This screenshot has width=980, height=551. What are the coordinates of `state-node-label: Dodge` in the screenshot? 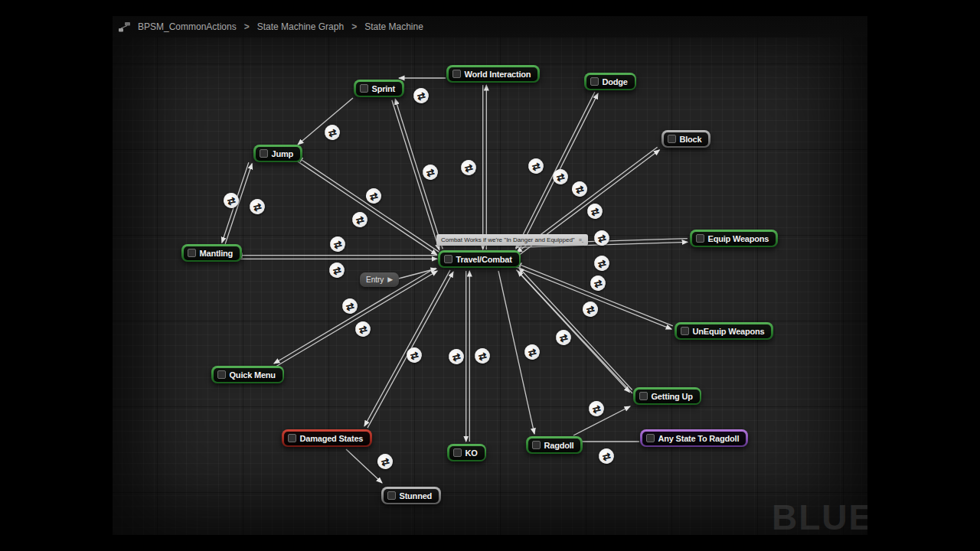 It's located at (616, 82).